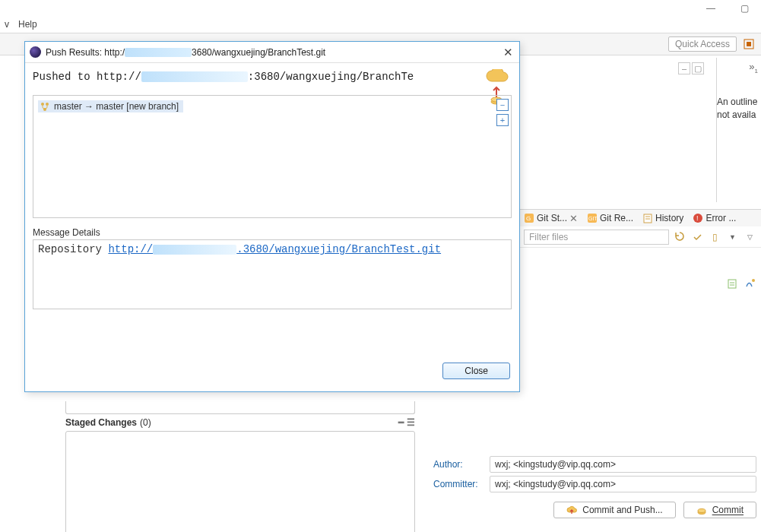  Describe the element at coordinates (503, 105) in the screenshot. I see `collapse-all-icon: −` at that location.